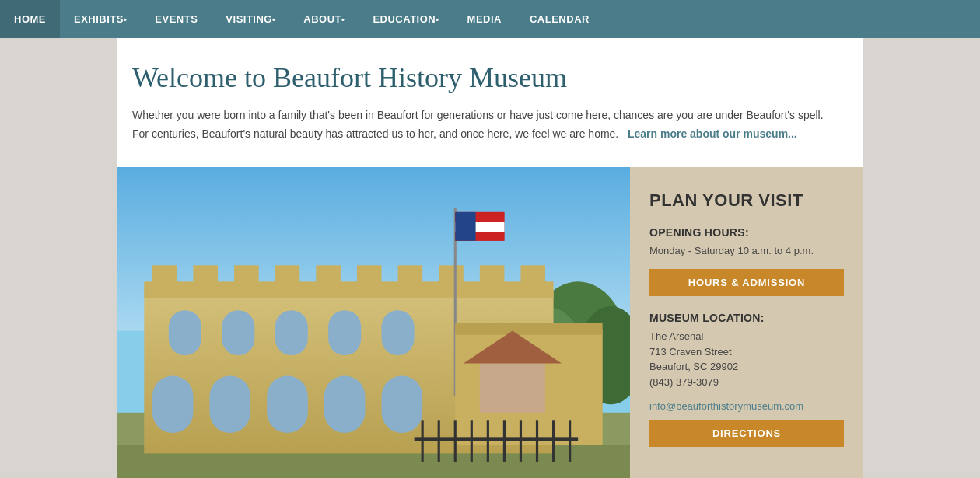 This screenshot has width=980, height=478. What do you see at coordinates (100, 19) in the screenshot?
I see `nav-exhibits: EXHIBITS` at bounding box center [100, 19].